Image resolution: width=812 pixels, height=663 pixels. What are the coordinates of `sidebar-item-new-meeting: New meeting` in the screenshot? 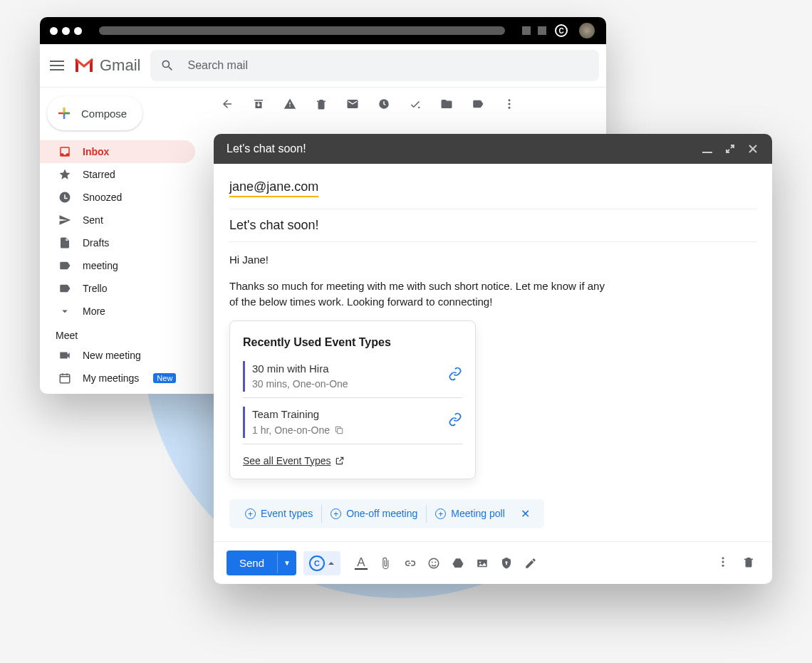 It's located at (118, 355).